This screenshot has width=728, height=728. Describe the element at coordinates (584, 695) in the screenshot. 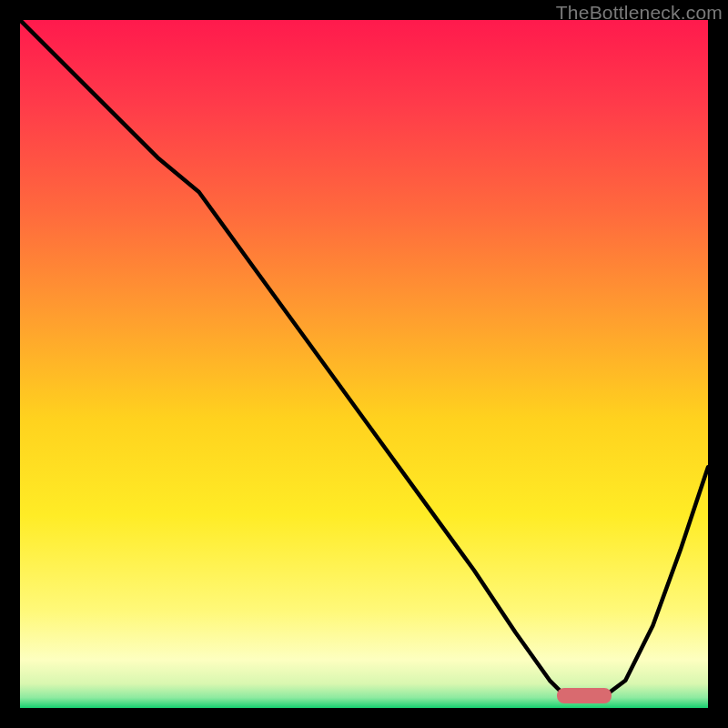

I see `optimal-range-marker` at that location.